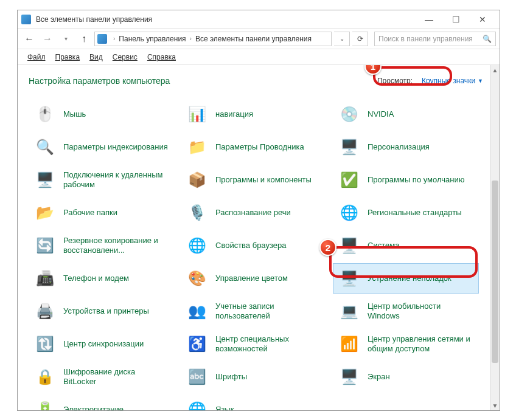  What do you see at coordinates (102, 311) in the screenshot?
I see `cp-item: 🖨️Устройства и принтеры` at bounding box center [102, 311].